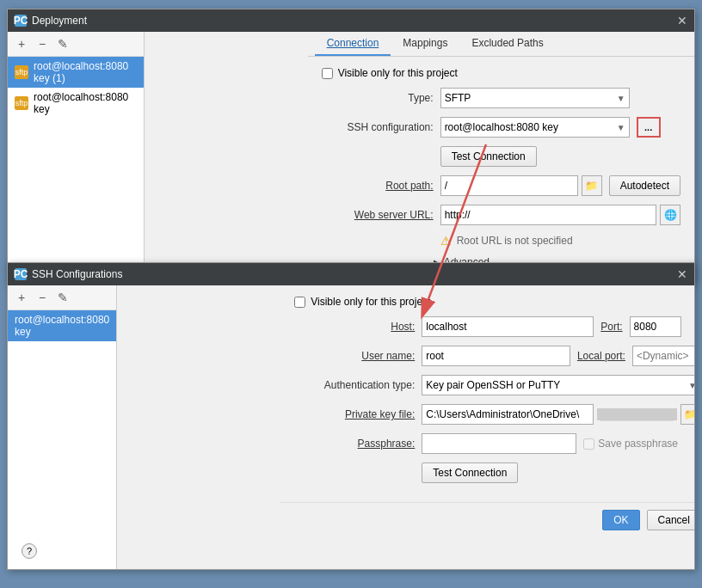 This screenshot has height=588, width=702. Describe the element at coordinates (501, 215) in the screenshot. I see `web-server-row: Web server URL: 🌐` at that location.